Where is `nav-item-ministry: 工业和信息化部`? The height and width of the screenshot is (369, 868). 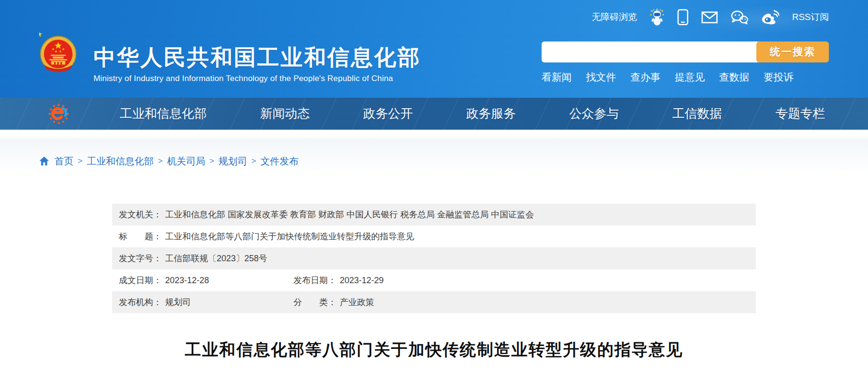
nav-item-ministry: 工业和信息化部 is located at coordinates (163, 113).